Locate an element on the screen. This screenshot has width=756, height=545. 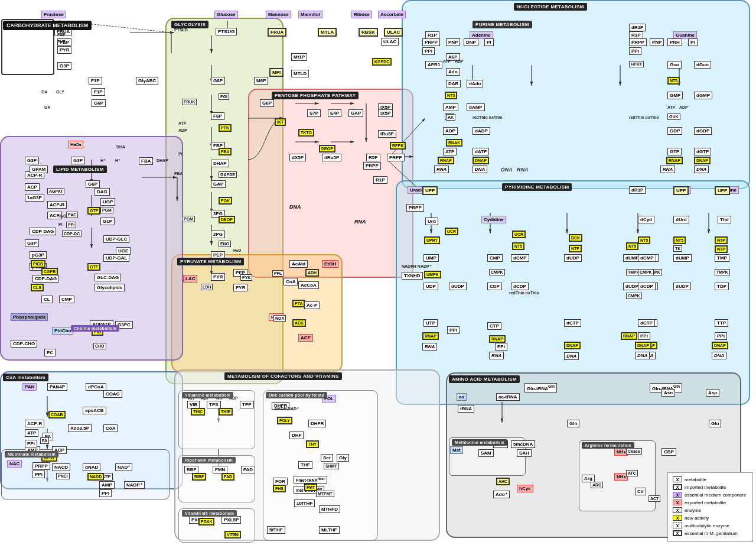
nad-nic: NAD⁺ is located at coordinates (124, 467).